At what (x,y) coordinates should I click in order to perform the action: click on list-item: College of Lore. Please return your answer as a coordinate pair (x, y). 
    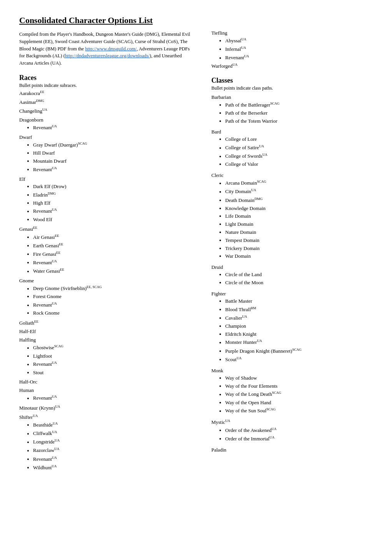
    Looking at the image, I should click on (299, 139).